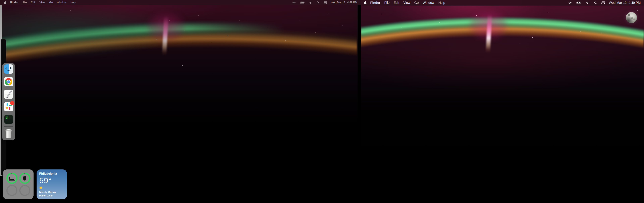 The image size is (644, 203). Describe the element at coordinates (8, 126) in the screenshot. I see `dock-divider` at that location.